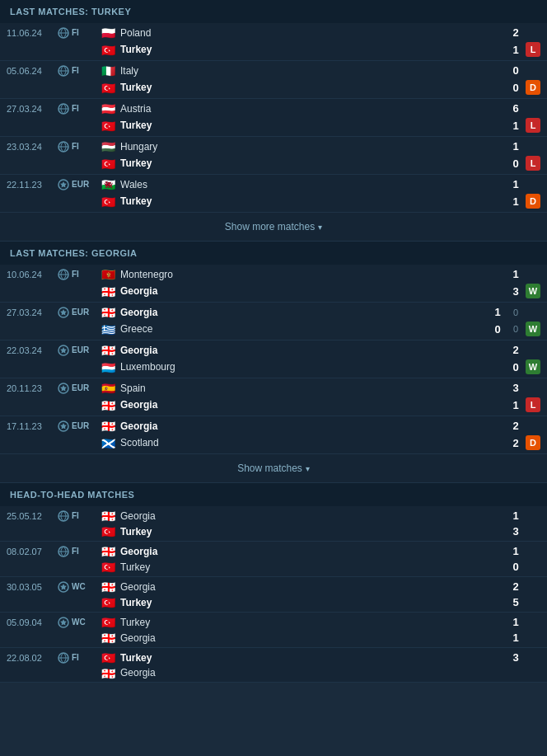 The height and width of the screenshot is (756, 547). What do you see at coordinates (30, 552) in the screenshot?
I see `match-date: 08.02.07` at bounding box center [30, 552].